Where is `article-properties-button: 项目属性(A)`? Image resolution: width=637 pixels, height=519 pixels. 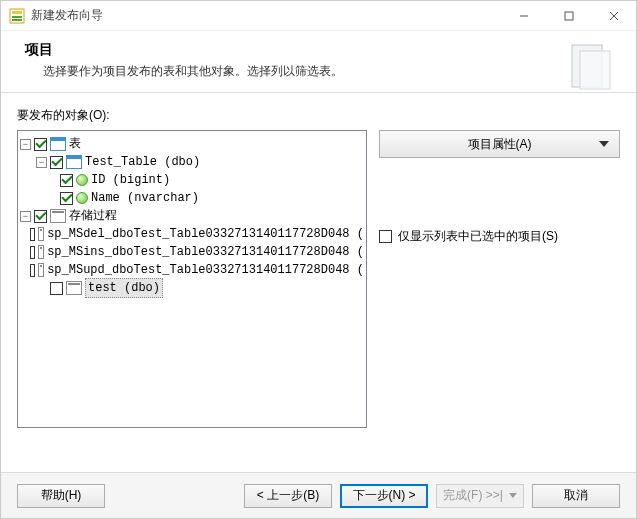 article-properties-button: 项目属性(A) is located at coordinates (500, 144).